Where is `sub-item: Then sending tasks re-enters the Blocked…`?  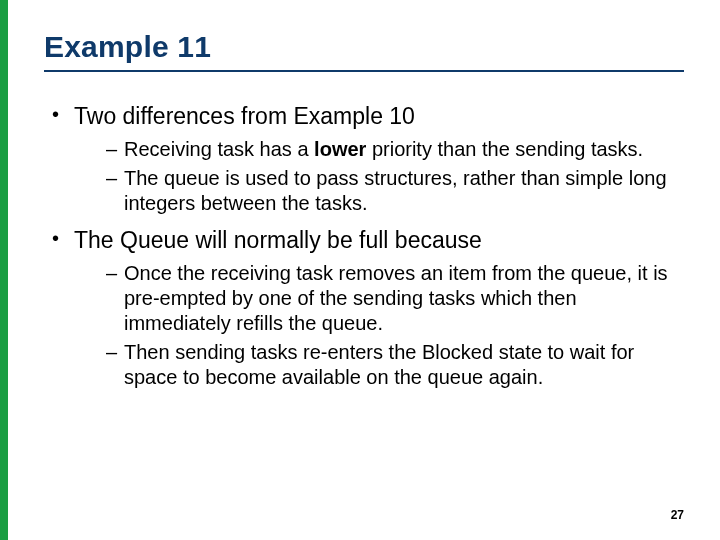
sub-item: Then sending tasks re-enters the Blocked… is located at coordinates (395, 365).